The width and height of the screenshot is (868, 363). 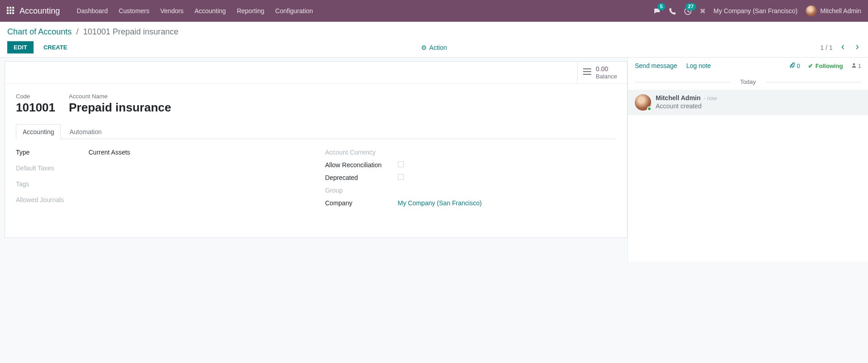 What do you see at coordinates (39, 32) in the screenshot?
I see `breadcrumb-parent: Chart of Accounts` at bounding box center [39, 32].